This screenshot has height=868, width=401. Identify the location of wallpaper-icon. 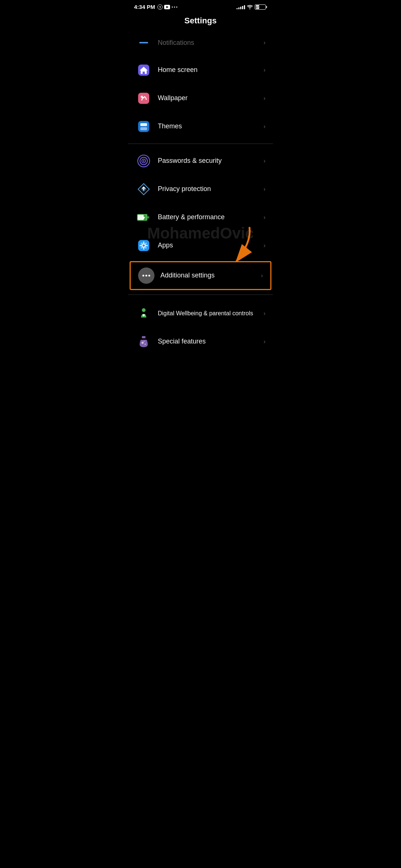
(144, 98).